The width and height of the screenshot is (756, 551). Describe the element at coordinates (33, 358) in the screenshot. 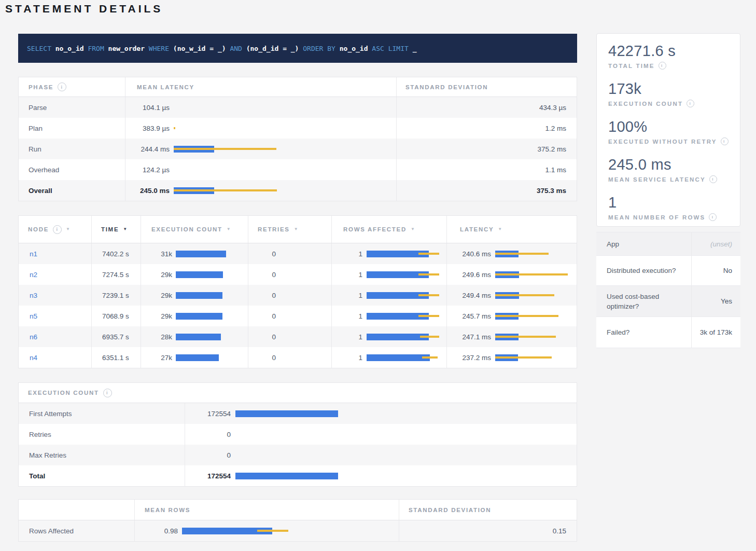

I see `node-link: n4` at that location.